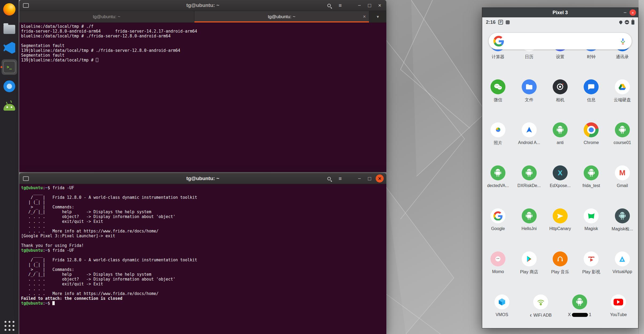  I want to click on app-dectedVA...: dectedVA..., so click(498, 187).